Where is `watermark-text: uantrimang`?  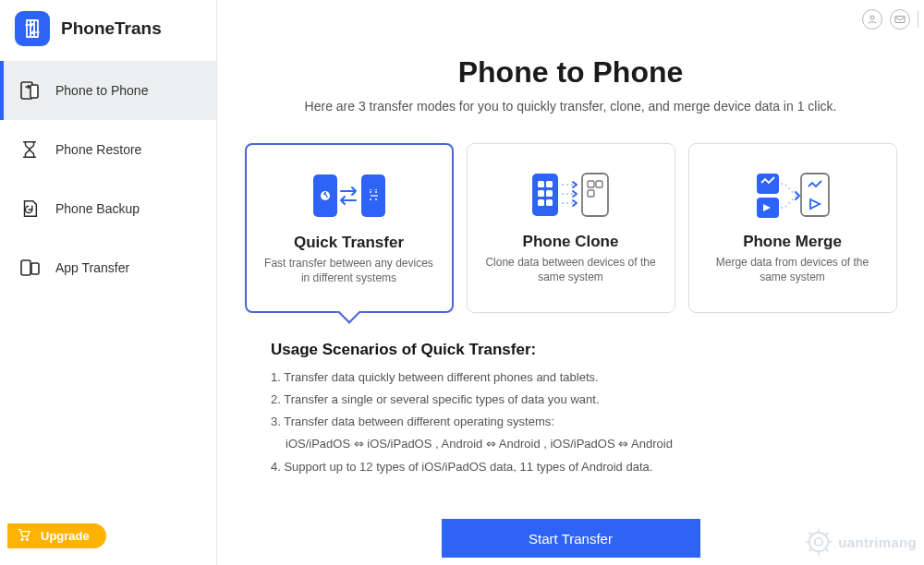 watermark-text: uantrimang is located at coordinates (878, 543).